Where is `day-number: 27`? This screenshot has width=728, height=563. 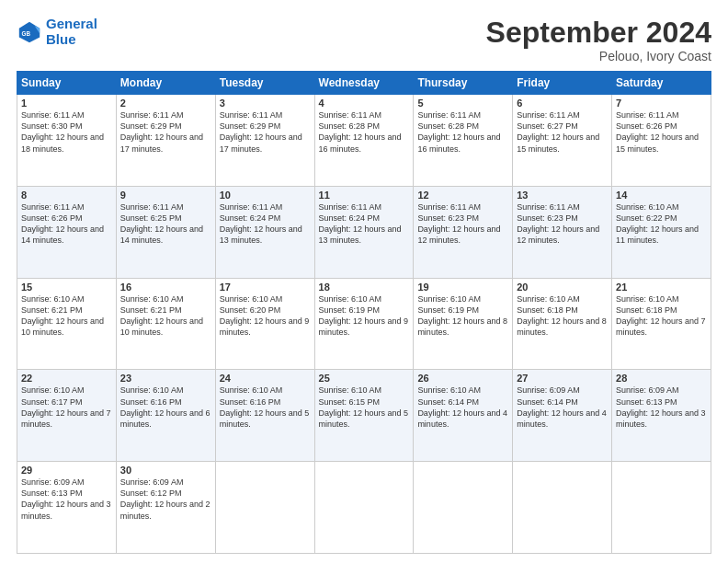
day-number: 27 is located at coordinates (563, 378).